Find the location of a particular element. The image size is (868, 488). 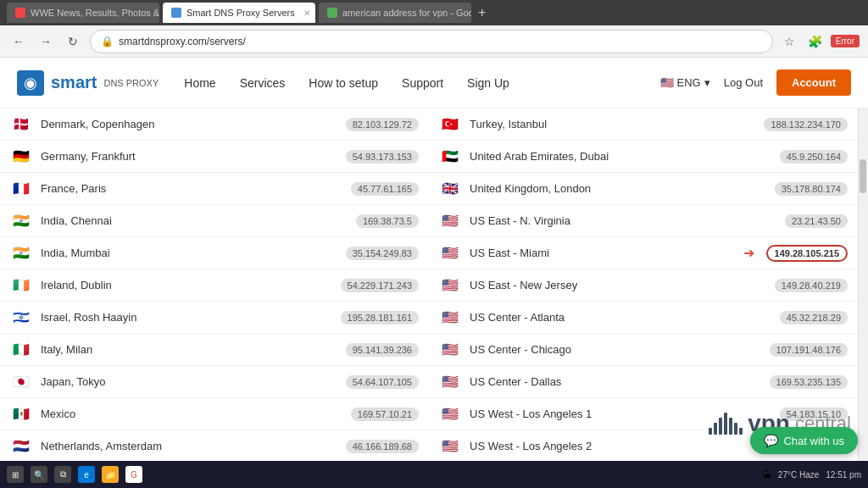

logo-dns-text: DNS PROXY is located at coordinates (131, 83).